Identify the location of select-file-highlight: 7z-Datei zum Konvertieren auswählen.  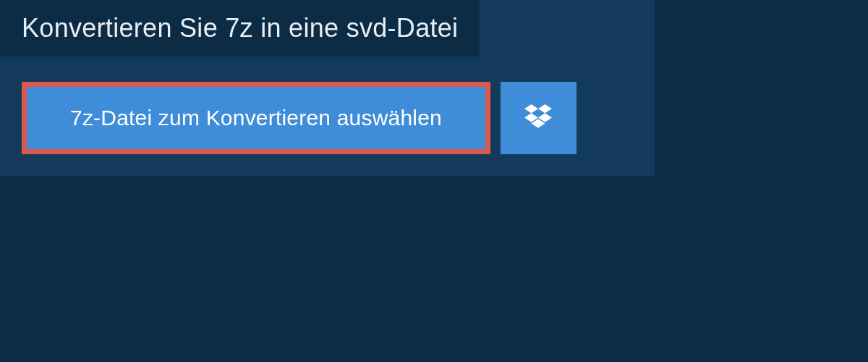
(256, 118).